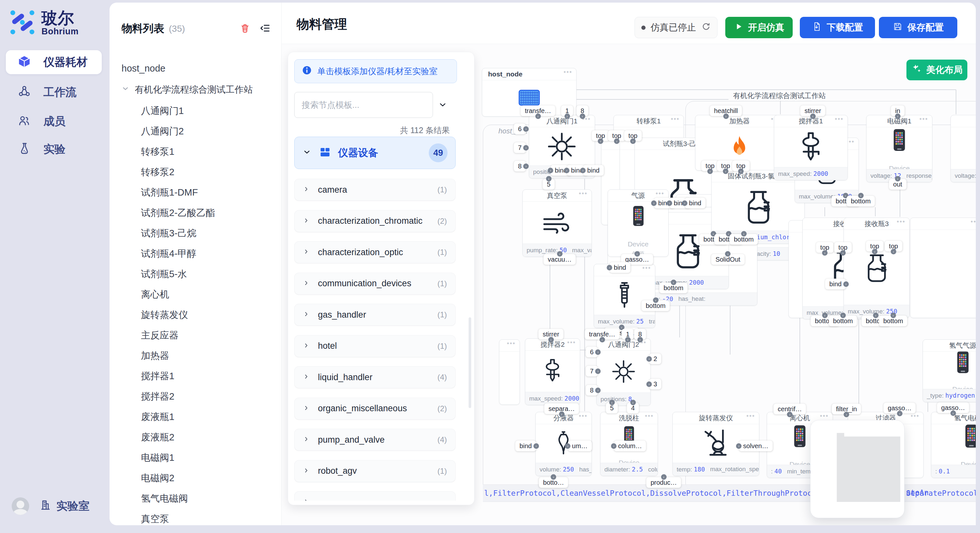  Describe the element at coordinates (949, 371) in the screenshot. I see `canvas-node-氢气气源: 氢气气源•••Device_type: hydrogenmax_pre:` at that location.